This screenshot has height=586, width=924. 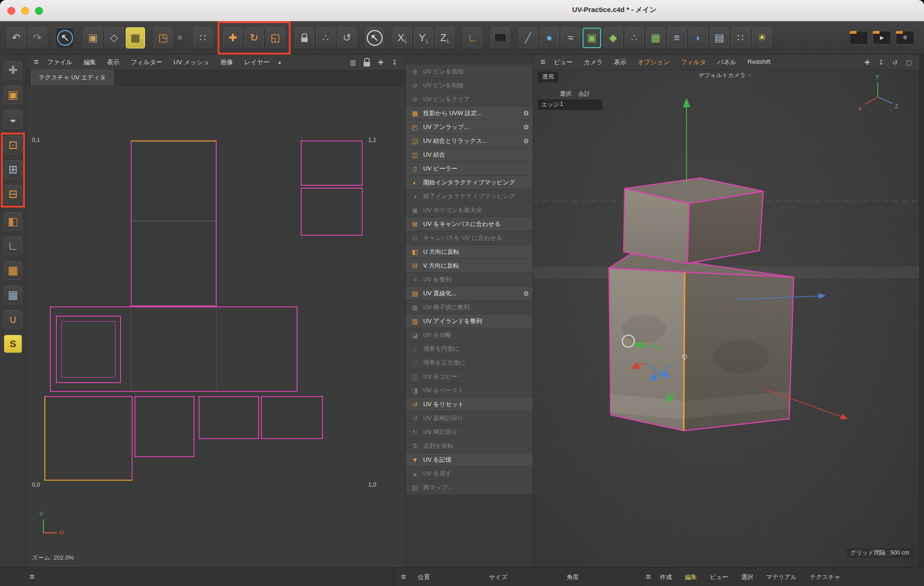 I want to click on bottom-menu-テクスチャ: テクスチャ, so click(x=825, y=577).